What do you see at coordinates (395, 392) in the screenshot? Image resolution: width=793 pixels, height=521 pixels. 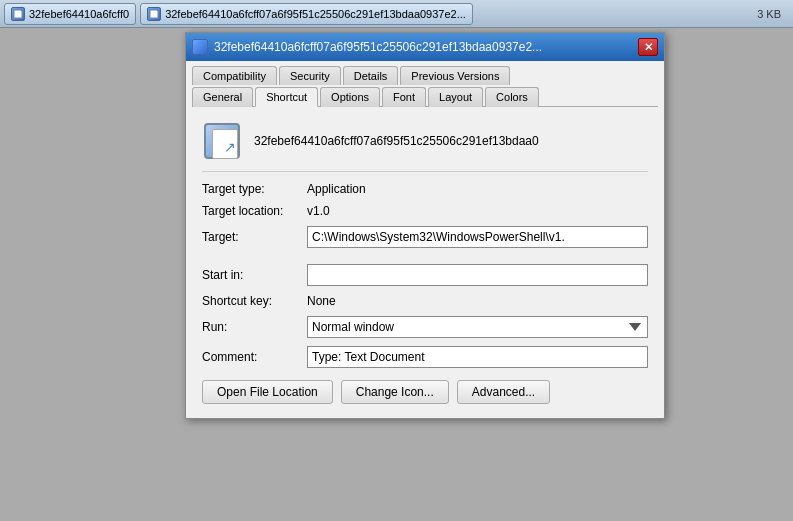 I see `change-icon-button: Change Icon...` at bounding box center [395, 392].